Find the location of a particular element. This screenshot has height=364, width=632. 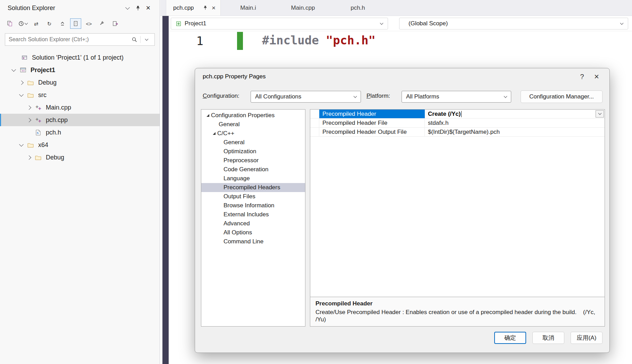

property-value: stdafx.h is located at coordinates (515, 123).